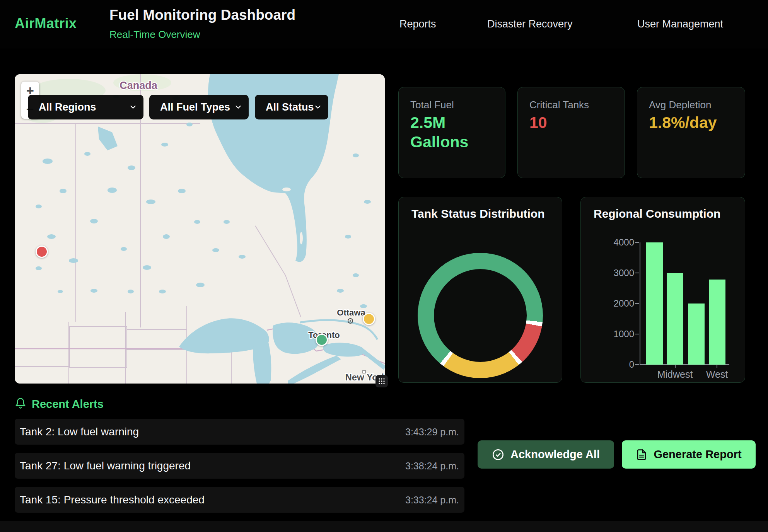  I want to click on regional-consumption-card: Regional Consumption 01000200030004000Mi…, so click(663, 290).